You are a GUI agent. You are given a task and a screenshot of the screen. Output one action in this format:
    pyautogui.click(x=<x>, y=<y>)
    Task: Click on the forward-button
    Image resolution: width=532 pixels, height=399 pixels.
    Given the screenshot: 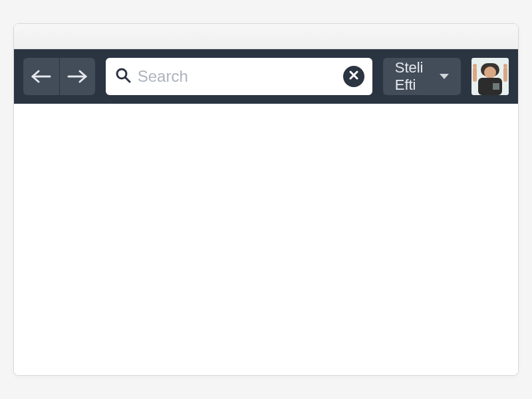 What is the action you would take?
    pyautogui.click(x=77, y=76)
    